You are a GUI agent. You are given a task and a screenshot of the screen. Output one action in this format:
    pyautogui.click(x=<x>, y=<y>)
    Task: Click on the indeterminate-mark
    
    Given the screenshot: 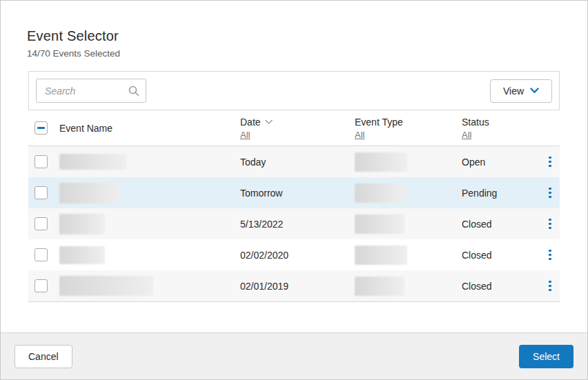 What is the action you would take?
    pyautogui.click(x=41, y=128)
    